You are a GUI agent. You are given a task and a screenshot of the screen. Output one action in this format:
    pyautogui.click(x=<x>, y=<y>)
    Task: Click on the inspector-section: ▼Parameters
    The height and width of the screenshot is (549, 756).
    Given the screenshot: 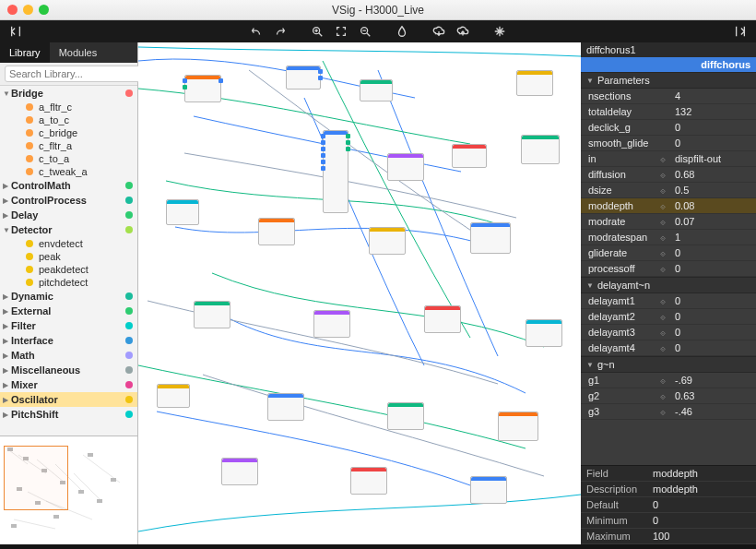 What is the action you would take?
    pyautogui.click(x=668, y=80)
    